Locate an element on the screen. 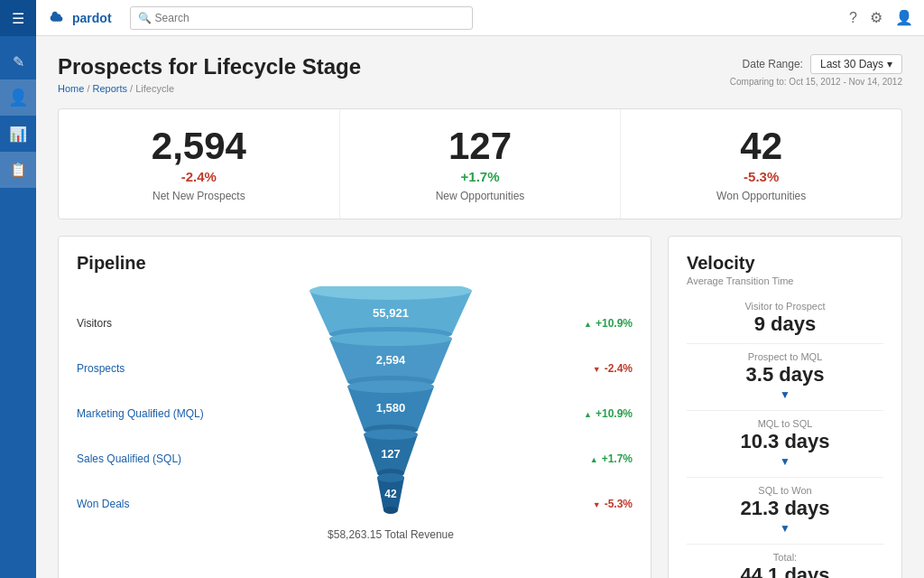 Image resolution: width=924 pixels, height=578 pixels. velocity-sublabel-0: Visitor to Prospect is located at coordinates (785, 306).